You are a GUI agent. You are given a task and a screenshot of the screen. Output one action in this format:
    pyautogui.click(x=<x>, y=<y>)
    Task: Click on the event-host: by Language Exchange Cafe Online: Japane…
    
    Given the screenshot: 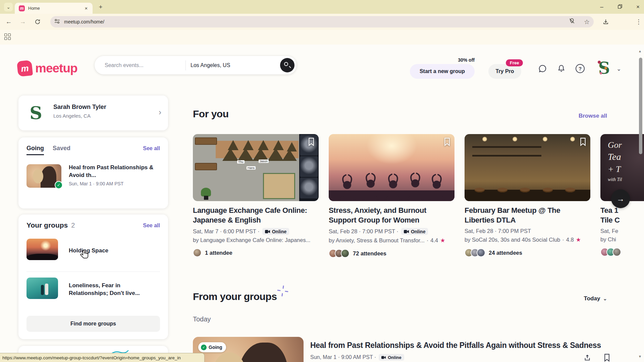 What is the action you would take?
    pyautogui.click(x=252, y=240)
    